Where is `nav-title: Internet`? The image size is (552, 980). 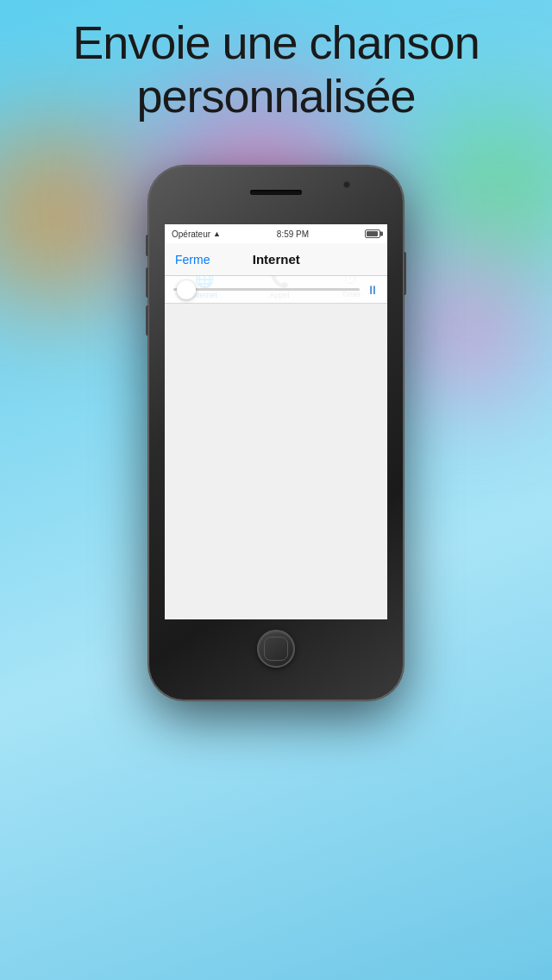
nav-title: Internet is located at coordinates (276, 259).